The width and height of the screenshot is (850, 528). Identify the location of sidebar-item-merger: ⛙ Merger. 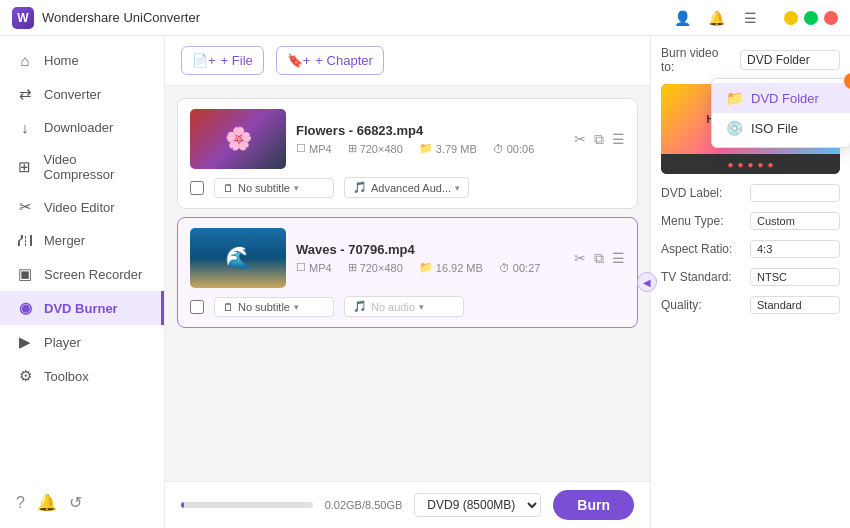
(82, 240).